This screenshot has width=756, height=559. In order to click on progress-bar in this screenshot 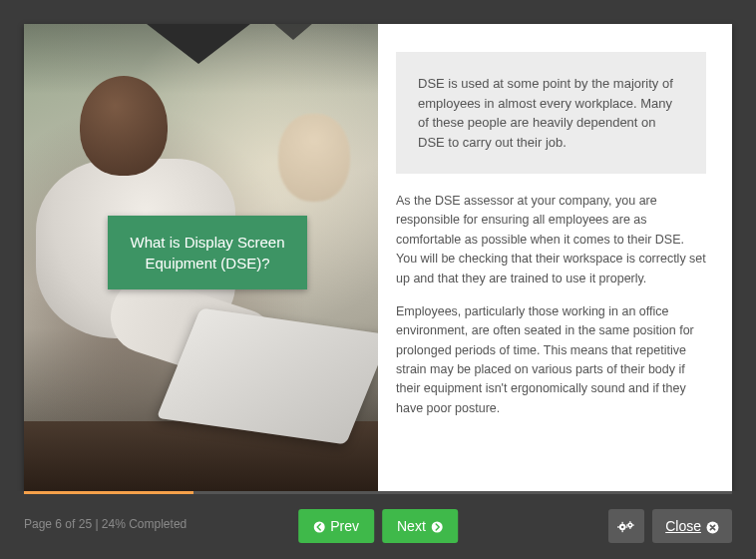, I will do `click(378, 493)`.